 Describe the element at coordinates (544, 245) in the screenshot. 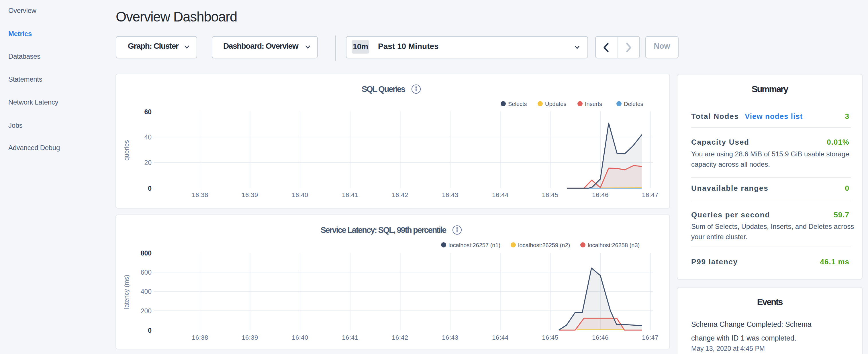

I see `svg-text: localhost:26259 (n2)` at that location.